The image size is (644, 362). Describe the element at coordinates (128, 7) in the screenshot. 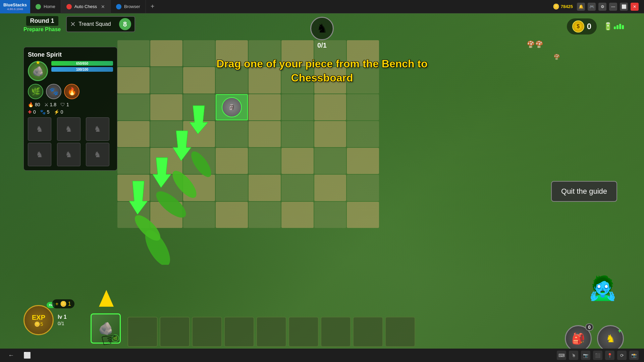

I see `tab-browser: Browser` at that location.